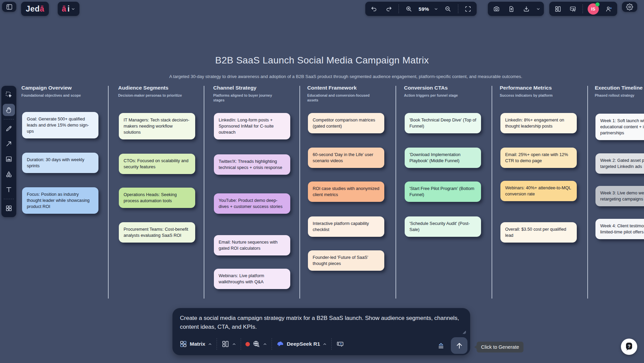  What do you see at coordinates (158, 88) in the screenshot?
I see `column-title: Audience Segments` at bounding box center [158, 88].